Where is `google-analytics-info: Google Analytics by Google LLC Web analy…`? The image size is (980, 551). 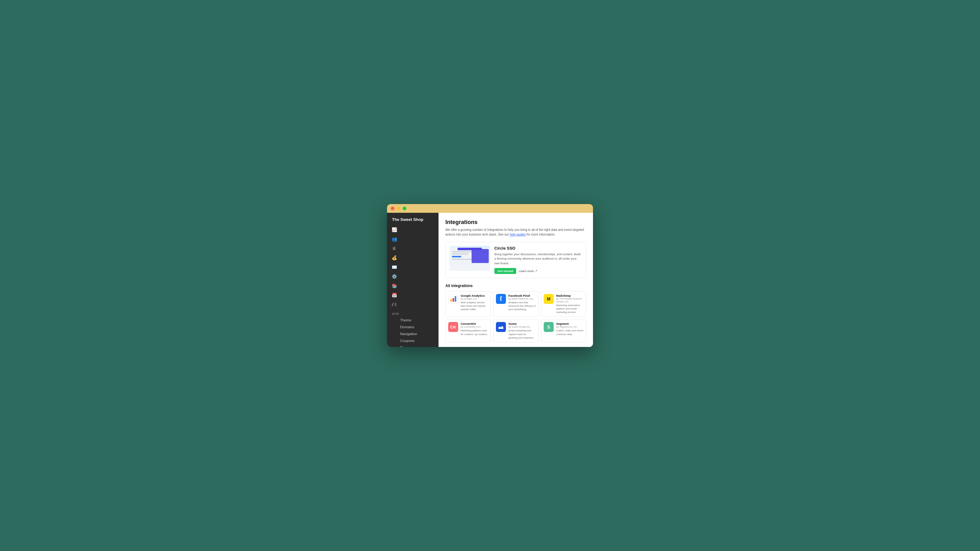
google-analytics-info: Google Analytics by Google LLC Web analy… is located at coordinates (474, 304).